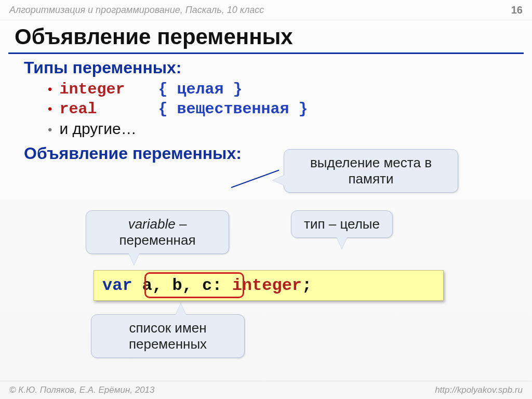 The image size is (532, 399). What do you see at coordinates (266, 390) in the screenshot?
I see `footer-bar: © К.Ю. Поляков, Е.А. Ерёмин, 2013 http:/…` at bounding box center [266, 390].